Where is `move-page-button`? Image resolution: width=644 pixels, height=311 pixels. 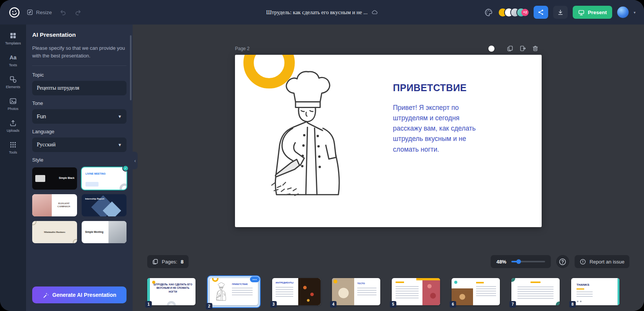
move-page-button is located at coordinates (523, 48).